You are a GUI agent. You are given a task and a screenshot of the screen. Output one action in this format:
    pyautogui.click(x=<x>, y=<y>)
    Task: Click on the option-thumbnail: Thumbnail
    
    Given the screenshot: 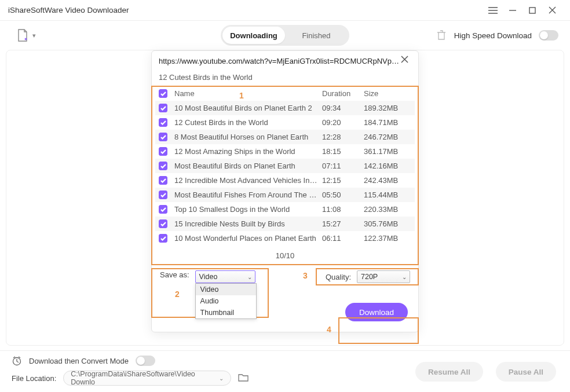 What is the action you would take?
    pyautogui.click(x=226, y=313)
    